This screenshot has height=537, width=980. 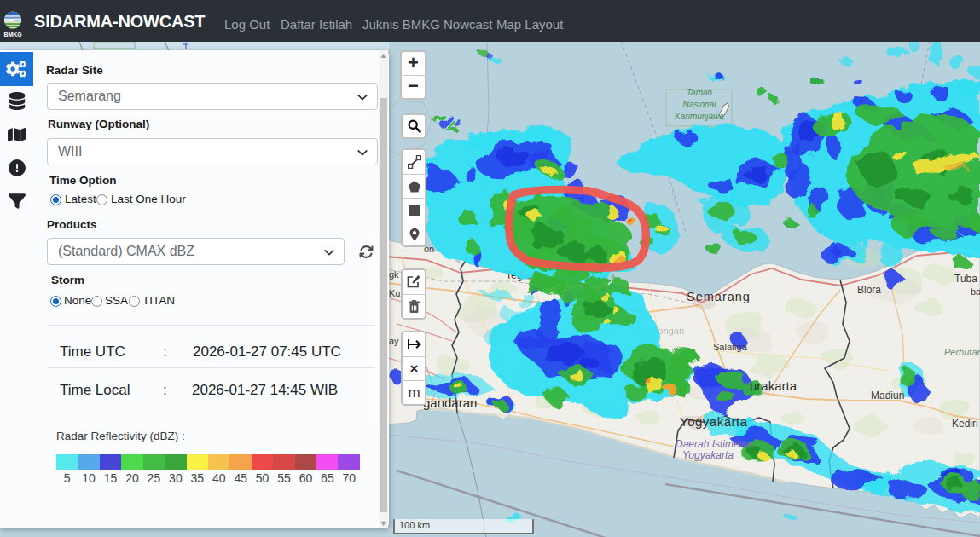 What do you see at coordinates (714, 444) in the screenshot?
I see `svg-text: Daerah Istimewa` at bounding box center [714, 444].